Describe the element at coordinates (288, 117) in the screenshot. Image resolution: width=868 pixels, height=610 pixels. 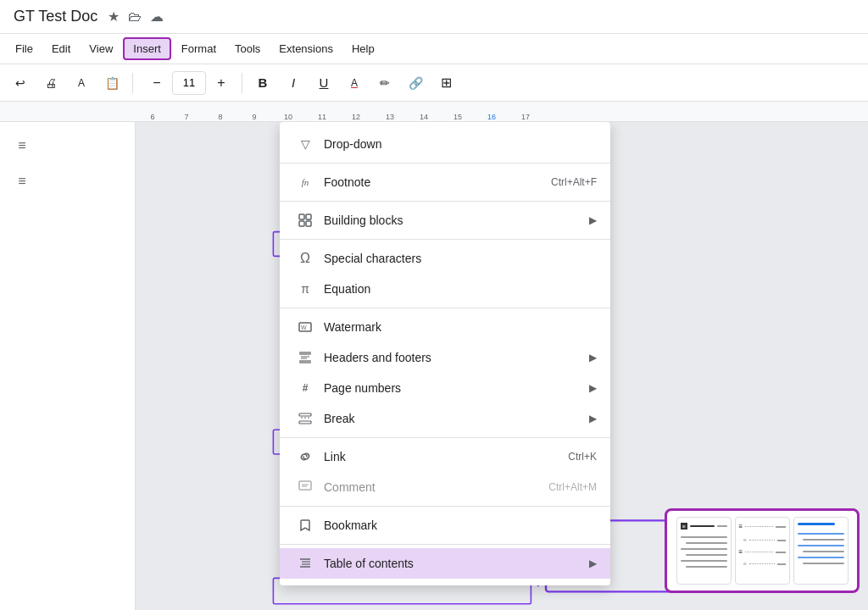
I see `ruler-mark: 10` at that location.